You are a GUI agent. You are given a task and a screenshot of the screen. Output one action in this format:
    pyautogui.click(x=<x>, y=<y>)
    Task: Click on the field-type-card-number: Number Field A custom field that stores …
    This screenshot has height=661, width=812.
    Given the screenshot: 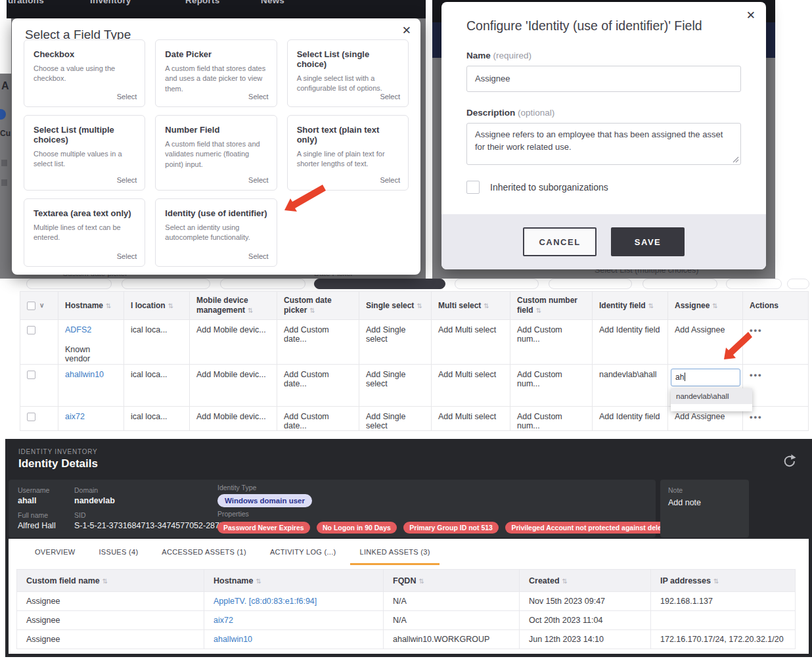 What is the action you would take?
    pyautogui.click(x=215, y=152)
    